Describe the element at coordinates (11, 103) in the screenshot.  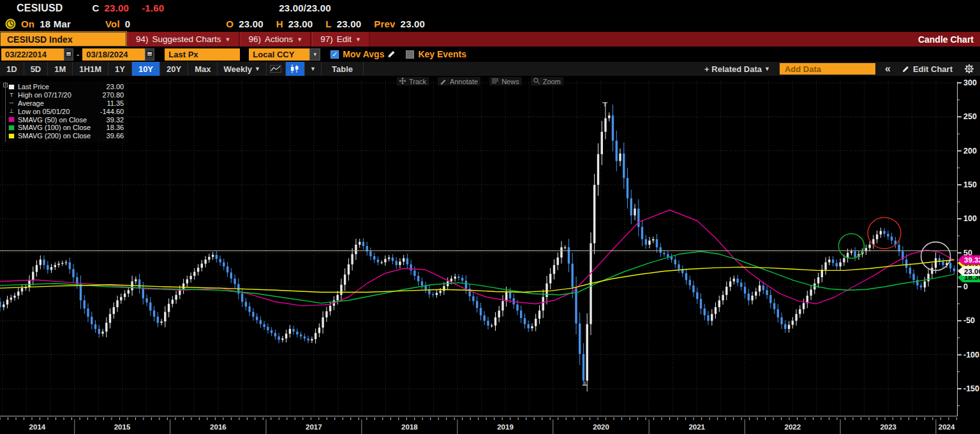
I see `legend-avg-marker-icon: ─` at that location.